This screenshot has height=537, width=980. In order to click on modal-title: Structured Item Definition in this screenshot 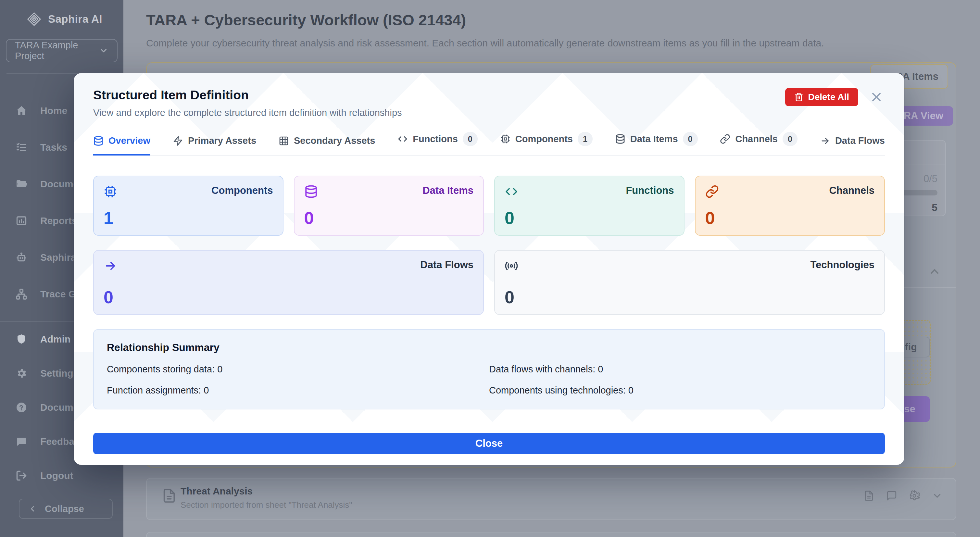, I will do `click(248, 95)`.